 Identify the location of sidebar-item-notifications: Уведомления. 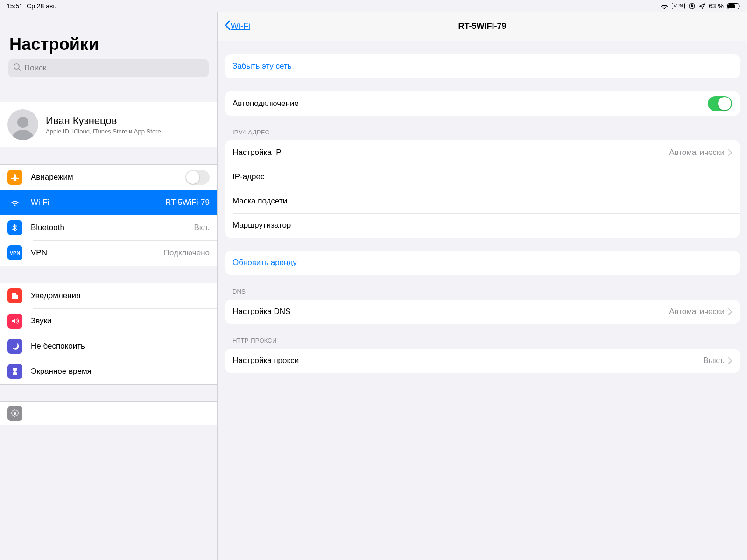
(108, 296).